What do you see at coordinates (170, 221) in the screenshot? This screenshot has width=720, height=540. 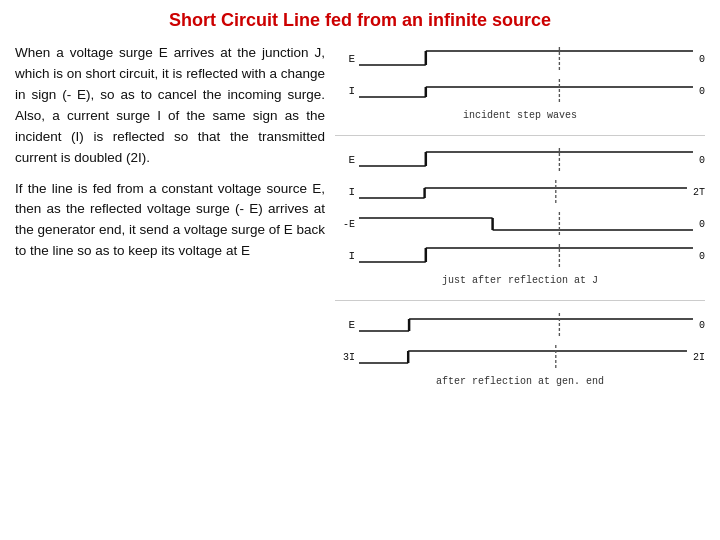 I see `paragraph2: If the line is fed from a constant volta…` at bounding box center [170, 221].